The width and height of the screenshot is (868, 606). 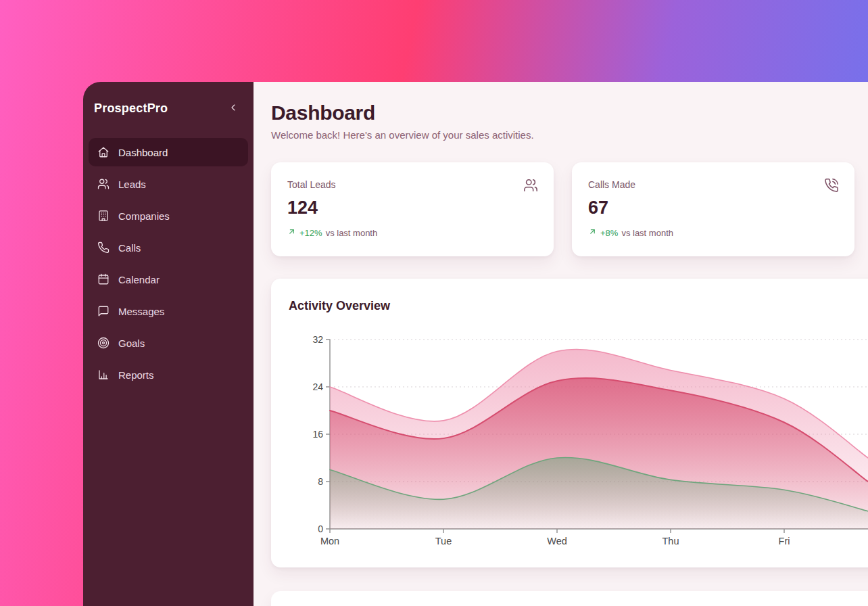 What do you see at coordinates (320, 529) in the screenshot?
I see `svg-text: 0` at bounding box center [320, 529].